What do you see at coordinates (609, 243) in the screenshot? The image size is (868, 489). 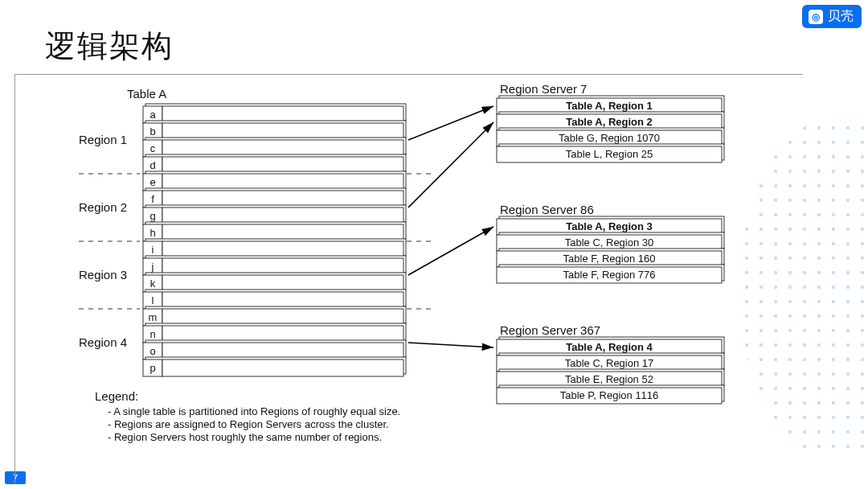 I see `server-item: Table C, Region 30` at bounding box center [609, 243].